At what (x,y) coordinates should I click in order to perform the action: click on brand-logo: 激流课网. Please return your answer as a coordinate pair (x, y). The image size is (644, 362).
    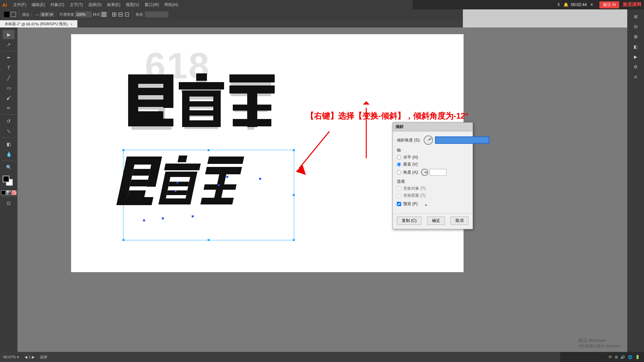
    Looking at the image, I should click on (632, 5).